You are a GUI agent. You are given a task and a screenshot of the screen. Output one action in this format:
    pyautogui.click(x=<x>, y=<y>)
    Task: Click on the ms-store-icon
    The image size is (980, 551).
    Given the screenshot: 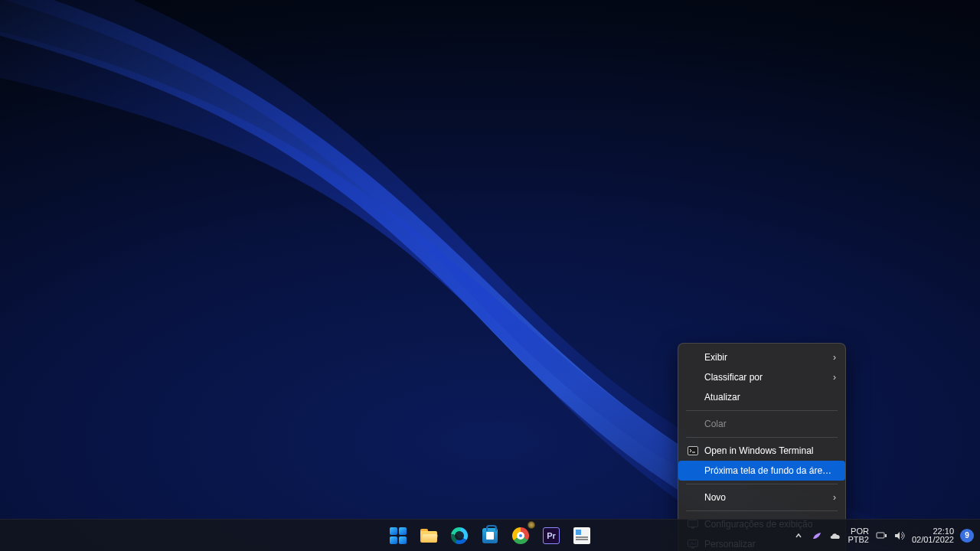 What is the action you would take?
    pyautogui.click(x=490, y=536)
    